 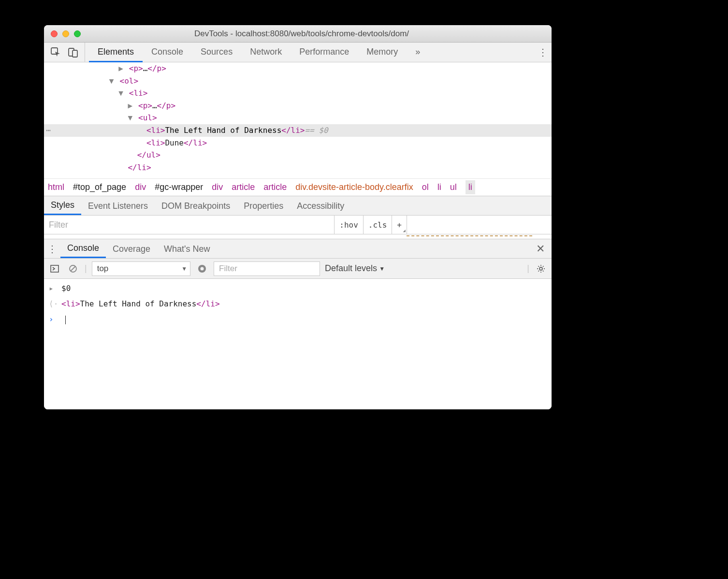 I want to click on console-toolbar: | top ▼ Default levels ▼ |, so click(x=298, y=269).